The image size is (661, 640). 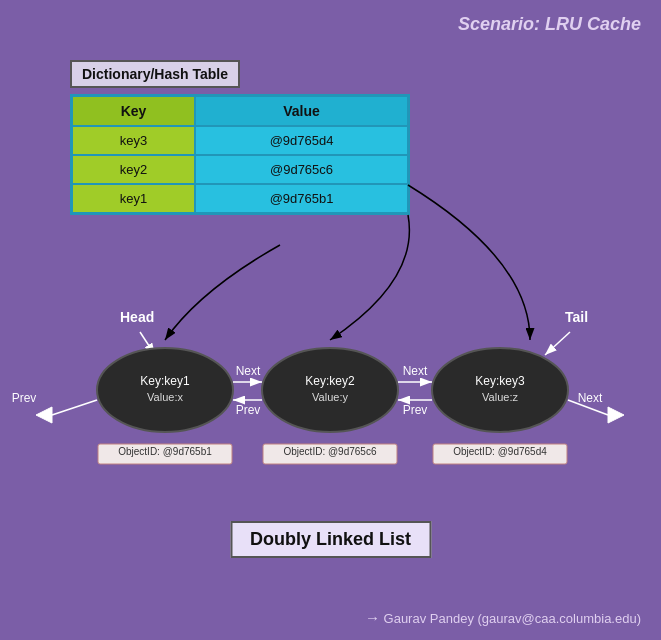 I want to click on prev-label-2-1: Prev, so click(x=248, y=410).